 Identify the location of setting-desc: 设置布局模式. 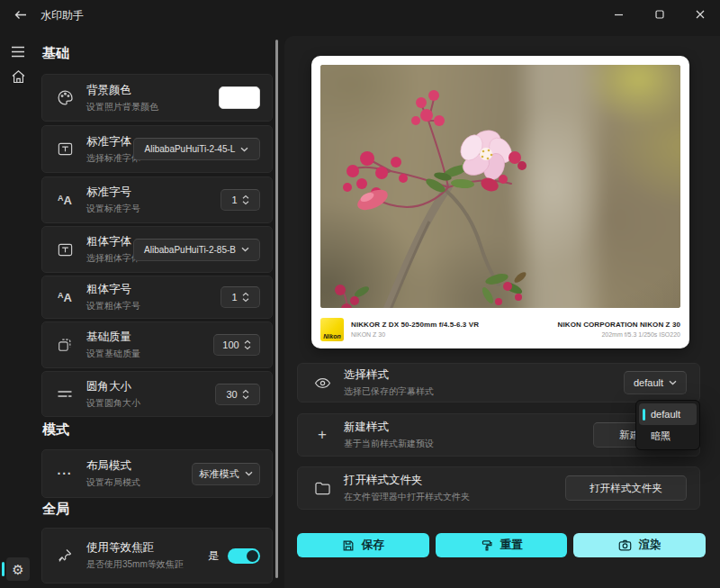
(113, 483).